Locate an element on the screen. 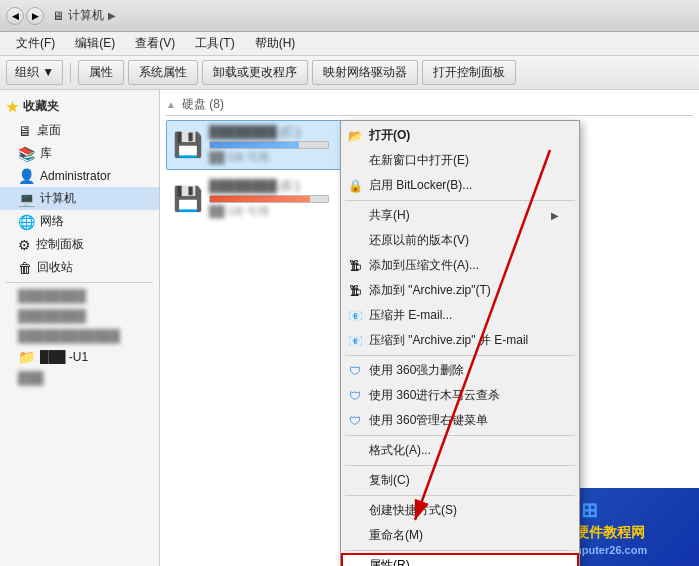 The height and width of the screenshot is (566, 699). ctx-compress-email-label: 压缩并 E-mail... is located at coordinates (410, 316).